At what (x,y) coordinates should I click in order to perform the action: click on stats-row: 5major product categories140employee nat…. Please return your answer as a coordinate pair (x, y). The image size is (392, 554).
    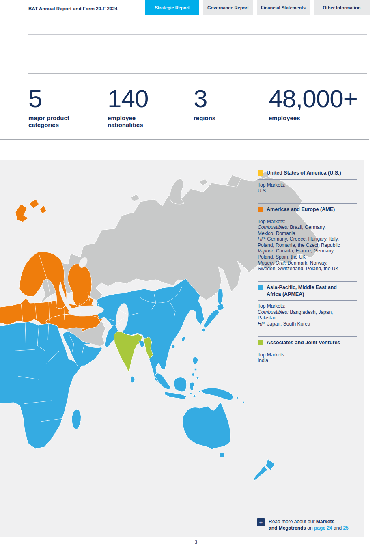
    Looking at the image, I should click on (196, 108).